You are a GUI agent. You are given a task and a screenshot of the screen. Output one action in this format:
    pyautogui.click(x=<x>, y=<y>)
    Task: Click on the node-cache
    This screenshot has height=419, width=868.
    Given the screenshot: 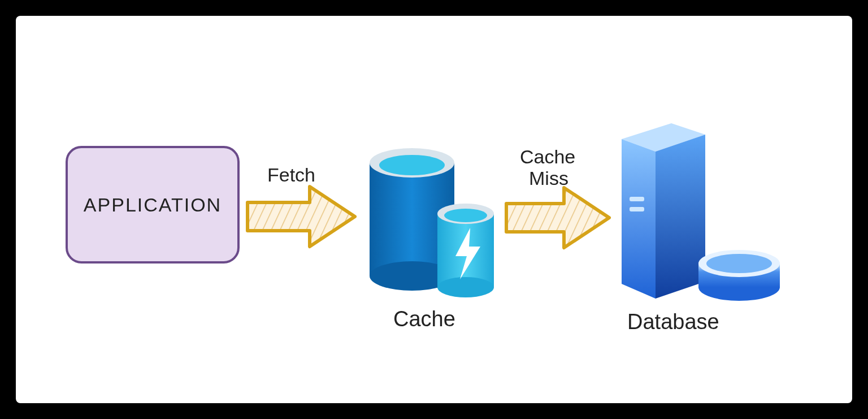 What is the action you would take?
    pyautogui.click(x=429, y=217)
    